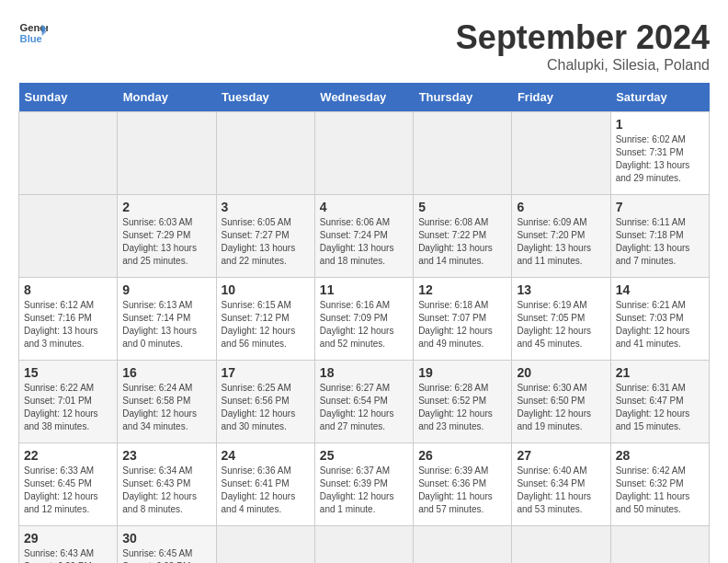  Describe the element at coordinates (166, 455) in the screenshot. I see `day-number: 23` at that location.